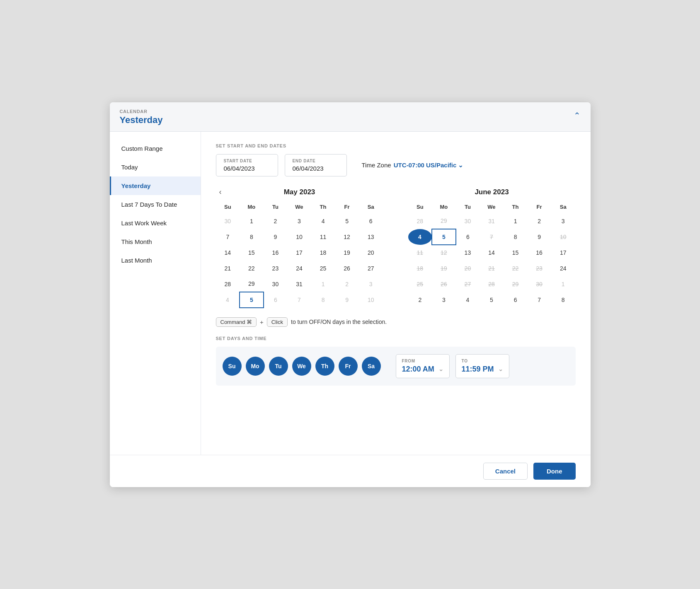  I want to click on day-su: Su, so click(232, 366).